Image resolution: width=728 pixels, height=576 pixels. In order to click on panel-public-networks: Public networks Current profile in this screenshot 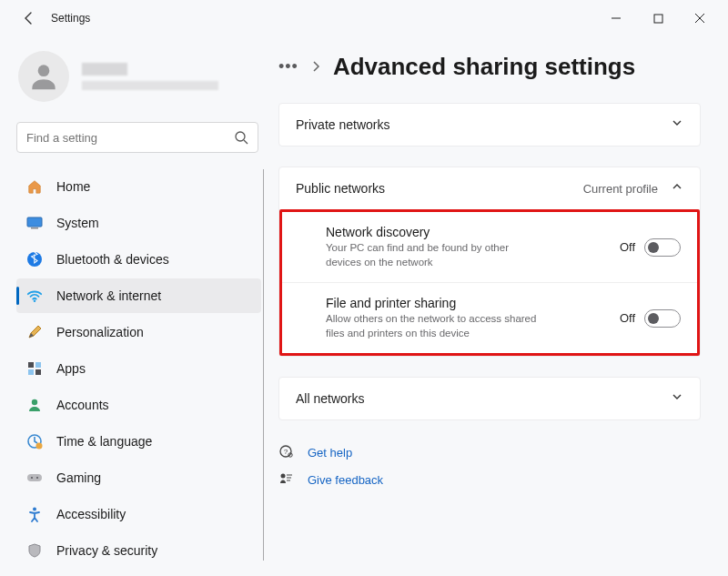, I will do `click(490, 188)`.